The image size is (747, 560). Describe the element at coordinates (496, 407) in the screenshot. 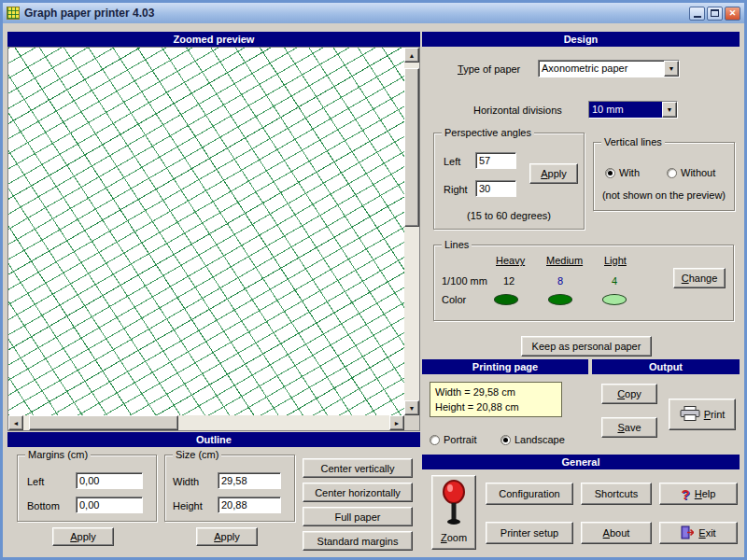

I see `page-height-text: Height = 20,88 cm` at that location.